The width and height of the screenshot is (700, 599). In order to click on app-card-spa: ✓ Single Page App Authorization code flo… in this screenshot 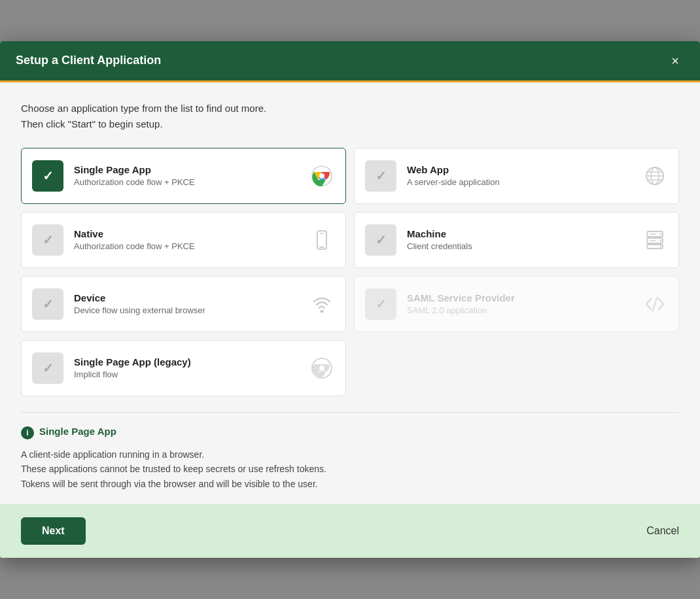, I will do `click(183, 176)`.